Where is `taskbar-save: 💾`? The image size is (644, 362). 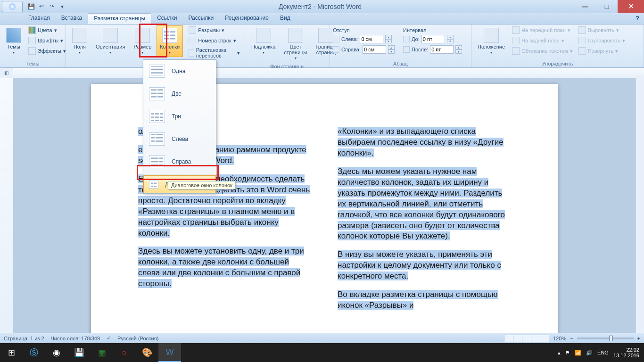
taskbar-save: 💾 is located at coordinates (79, 353).